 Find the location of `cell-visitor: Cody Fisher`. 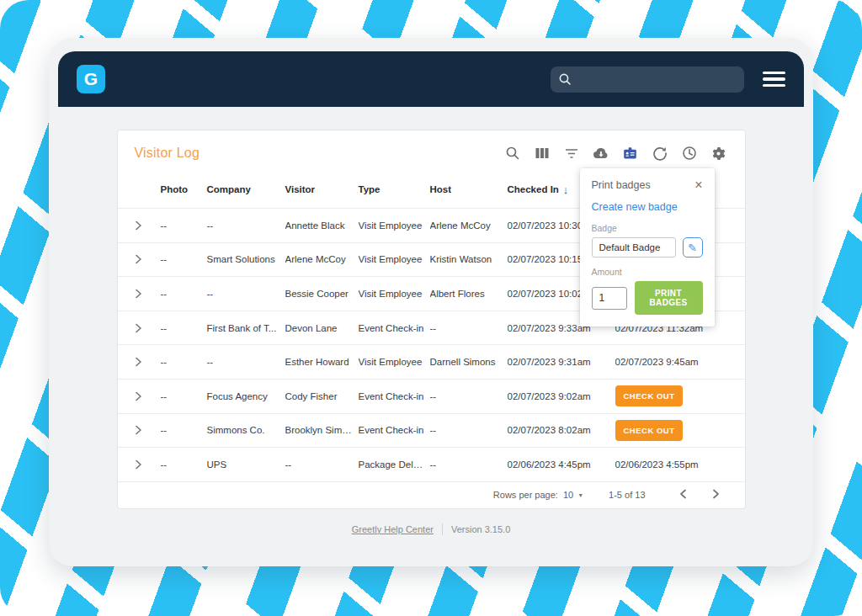

cell-visitor: Cody Fisher is located at coordinates (322, 396).